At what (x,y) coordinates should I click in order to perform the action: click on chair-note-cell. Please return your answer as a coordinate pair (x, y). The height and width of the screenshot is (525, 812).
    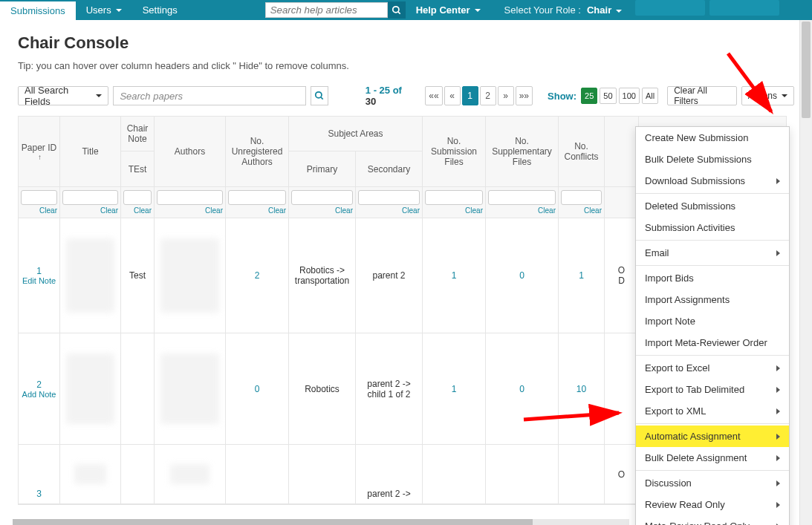
    Looking at the image, I should click on (138, 389).